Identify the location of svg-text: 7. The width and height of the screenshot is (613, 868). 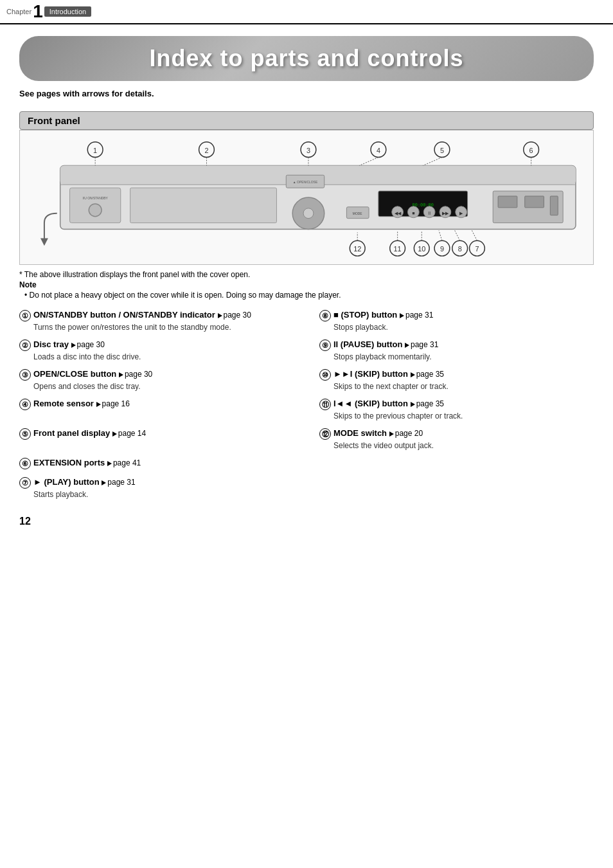
(477, 249).